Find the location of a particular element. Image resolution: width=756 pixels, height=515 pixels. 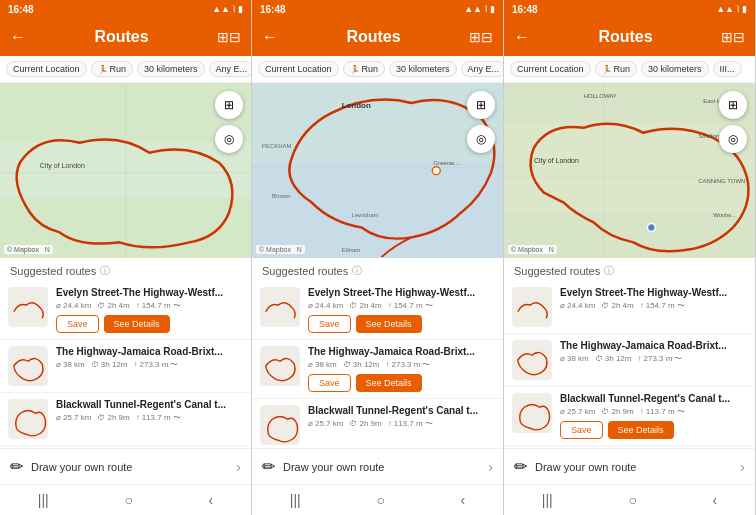

details-button-1: See Details is located at coordinates (389, 383).